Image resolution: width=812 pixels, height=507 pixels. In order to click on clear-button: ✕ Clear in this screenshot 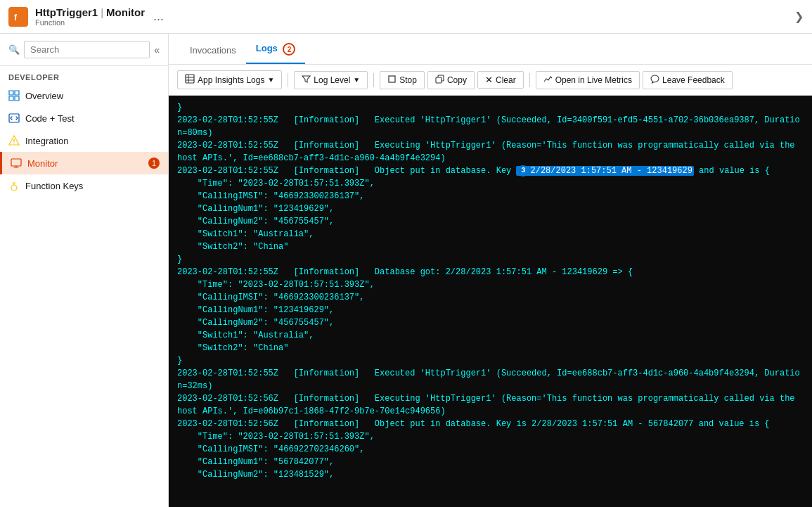, I will do `click(501, 80)`.